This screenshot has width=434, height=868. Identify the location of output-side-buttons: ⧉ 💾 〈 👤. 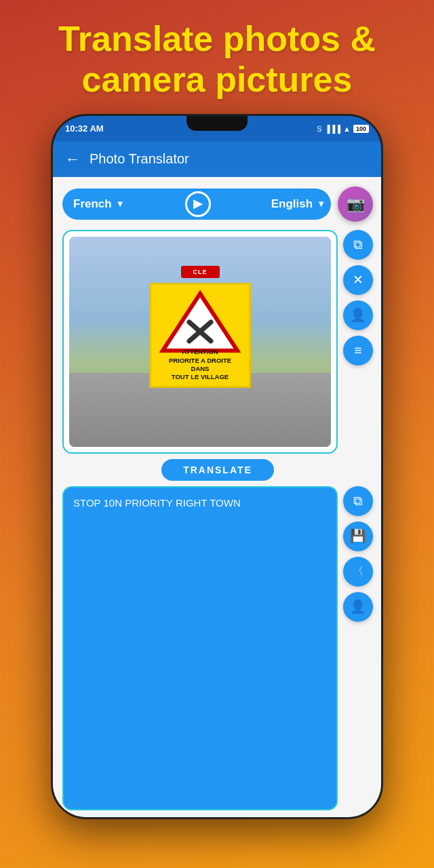
(358, 648).